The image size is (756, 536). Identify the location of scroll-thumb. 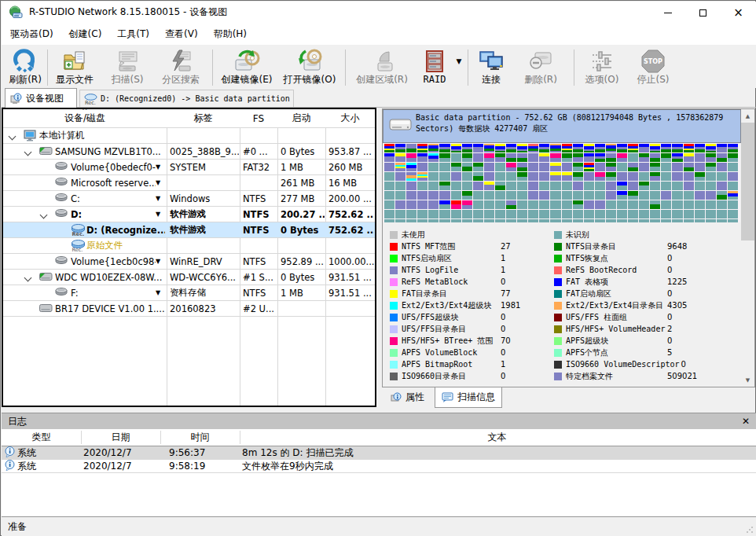
(748, 182).